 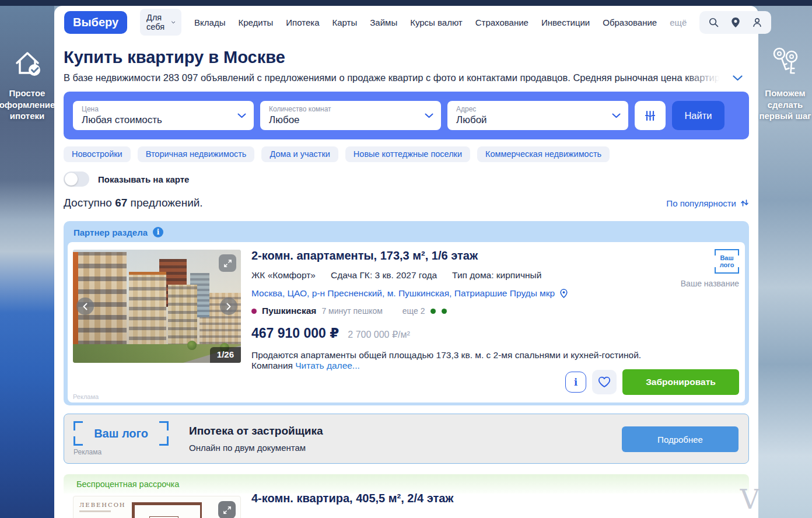 I want to click on advanced-filters-button, so click(x=650, y=116).